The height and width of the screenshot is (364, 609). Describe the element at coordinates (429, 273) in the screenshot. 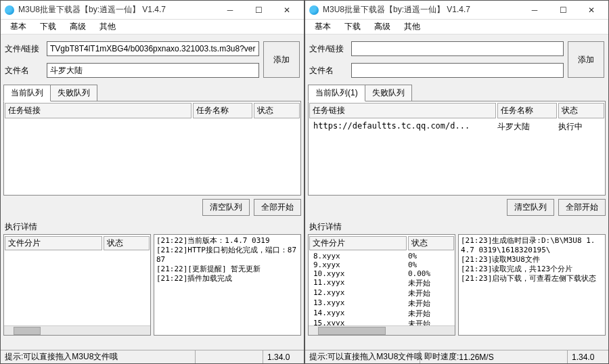

I see `parts-cell-status: 0.00%` at that location.